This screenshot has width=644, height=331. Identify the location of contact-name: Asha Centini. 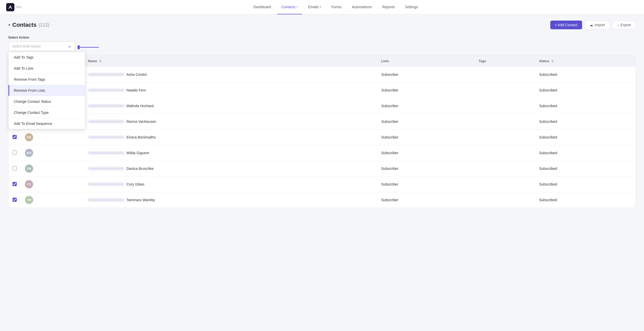
(137, 75).